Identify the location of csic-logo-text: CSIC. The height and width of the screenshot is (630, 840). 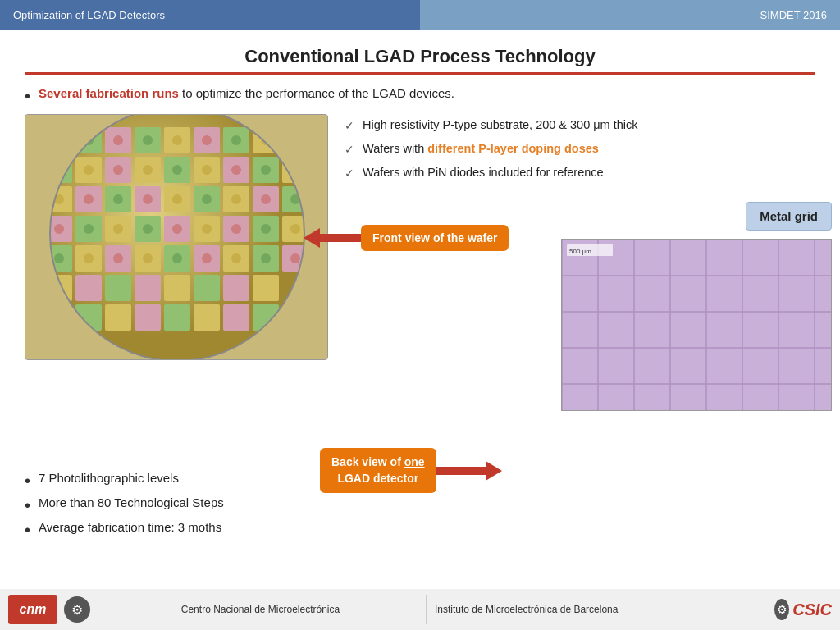
(812, 610).